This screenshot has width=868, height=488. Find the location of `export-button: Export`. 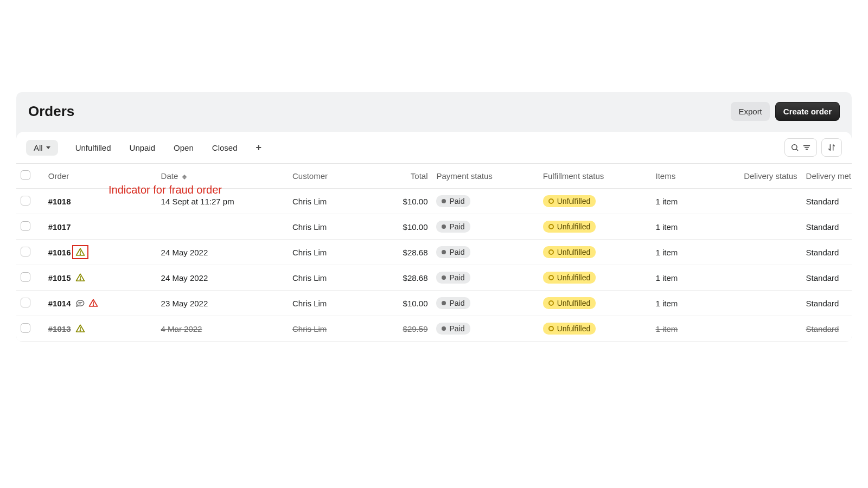

export-button: Export is located at coordinates (750, 112).